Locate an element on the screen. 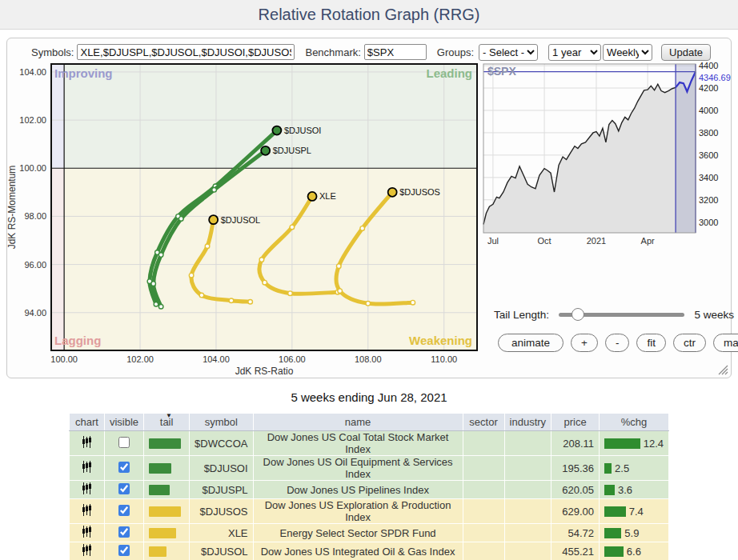 The image size is (738, 560). symbol-label: XLE is located at coordinates (328, 196).